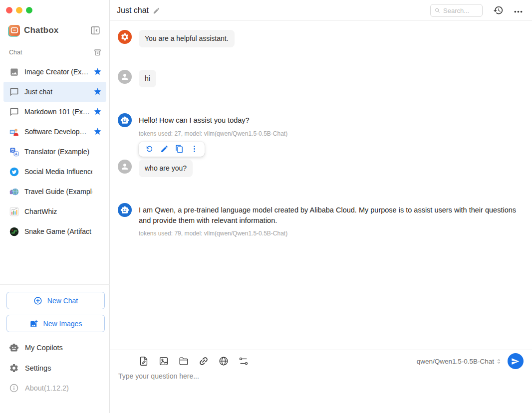  What do you see at coordinates (9, 10) in the screenshot?
I see `close-window-button` at bounding box center [9, 10].